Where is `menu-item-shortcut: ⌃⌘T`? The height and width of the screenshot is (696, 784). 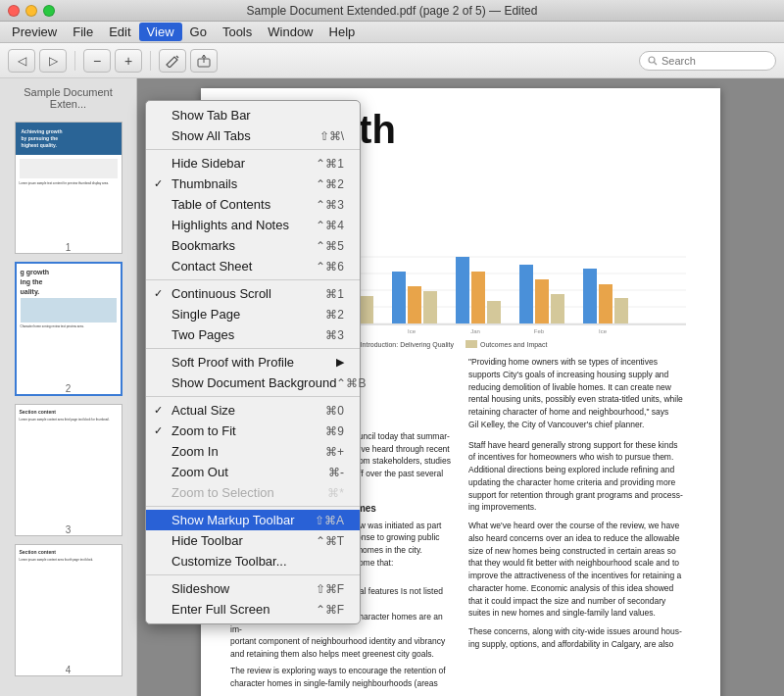 menu-item-shortcut: ⌃⌘T is located at coordinates (329, 541).